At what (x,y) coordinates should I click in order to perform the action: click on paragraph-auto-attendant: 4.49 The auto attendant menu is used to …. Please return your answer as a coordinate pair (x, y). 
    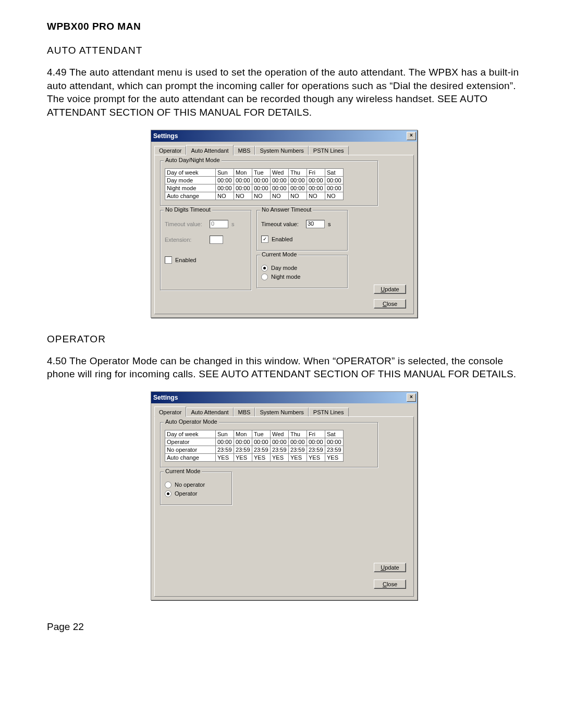
    Looking at the image, I should click on (284, 93).